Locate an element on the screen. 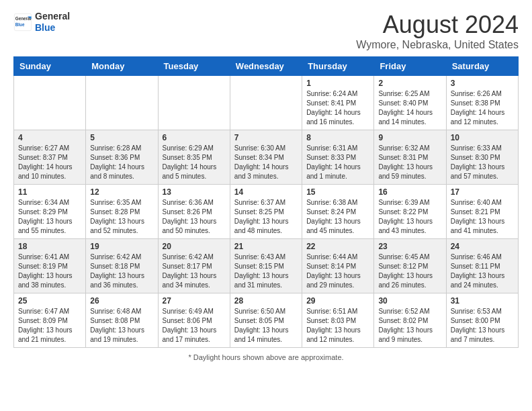  calendar-cell: 4Sunrise: 6:27 AM Sunset: 8:37 PM Daylig… is located at coordinates (50, 157).